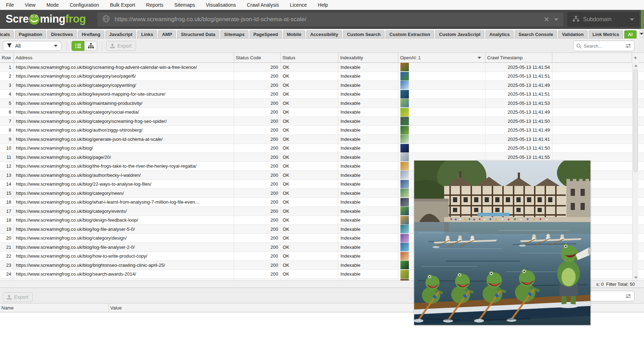  I want to click on tab-amp: AMP, so click(167, 35).